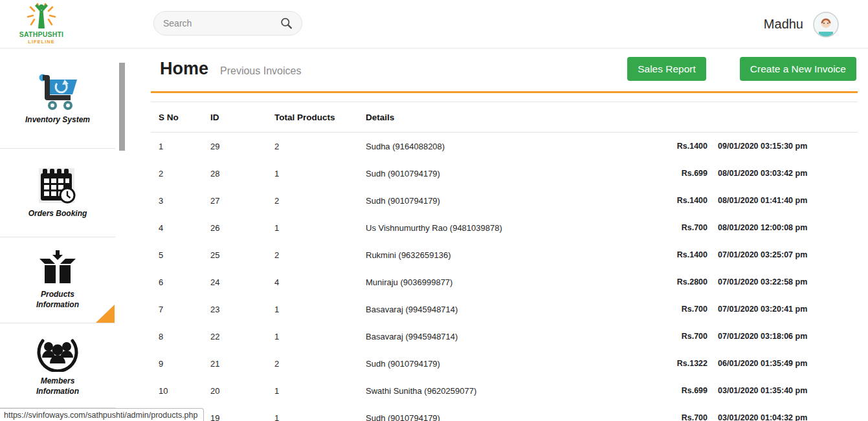  I want to click on brand-logo: SATHPUSHTI LIFELINE, so click(41, 23).